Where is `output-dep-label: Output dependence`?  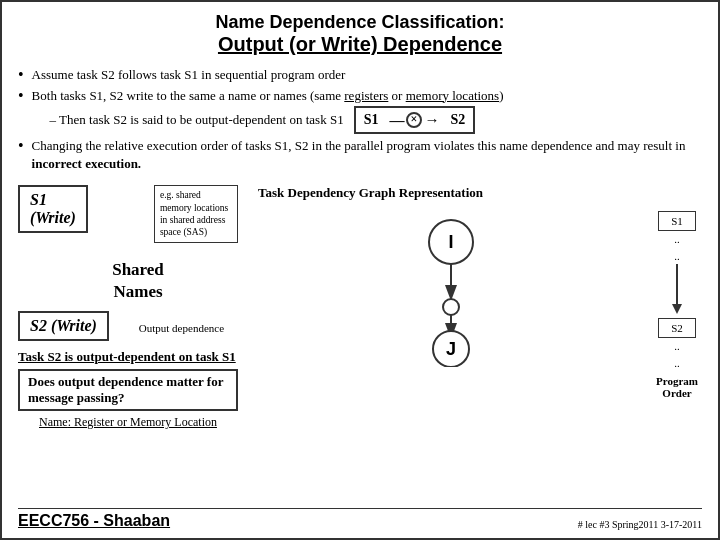 output-dep-label: Output dependence is located at coordinates (182, 328).